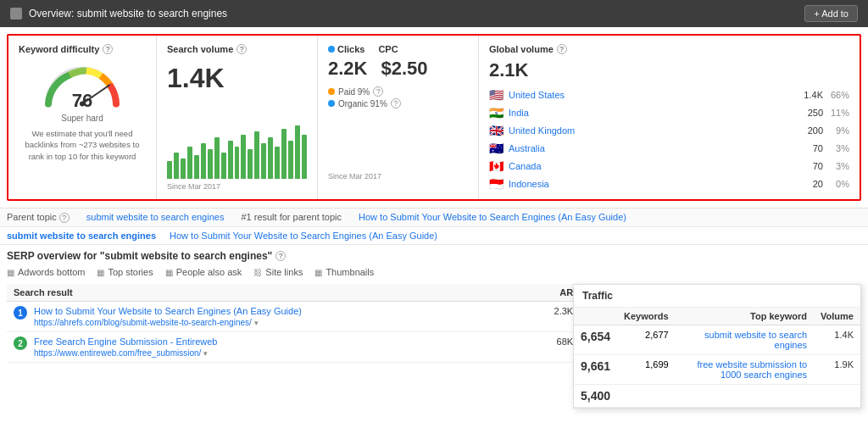  I want to click on result-1-title: How to Submit Your Website to Search Eng…, so click(168, 311).